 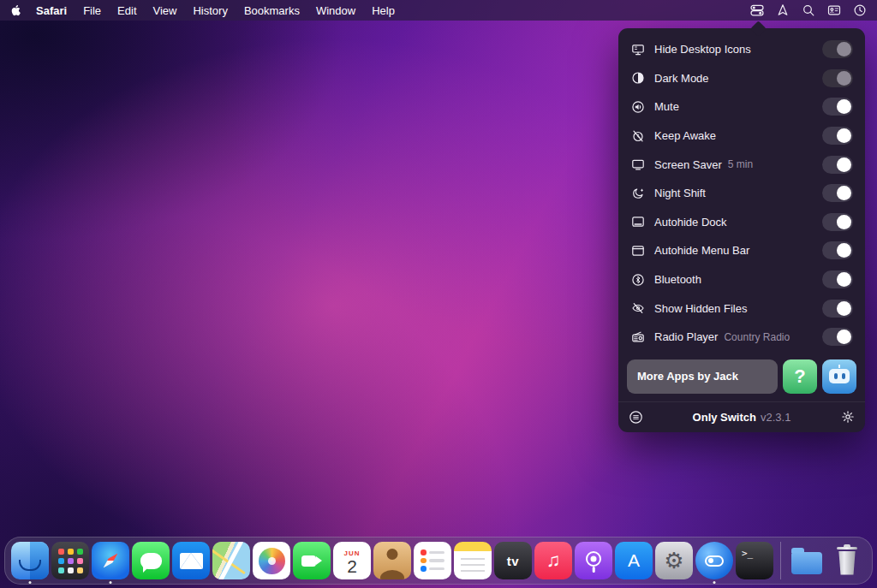 I want to click on switch-row-screen-saver: Screen Saver5 min, so click(x=742, y=164).